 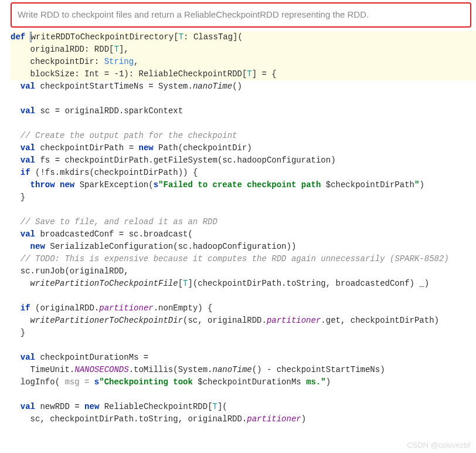 I want to click on code-line: def writeRDDToCheckpointDirectory[T: Cla…, so click(x=243, y=38).